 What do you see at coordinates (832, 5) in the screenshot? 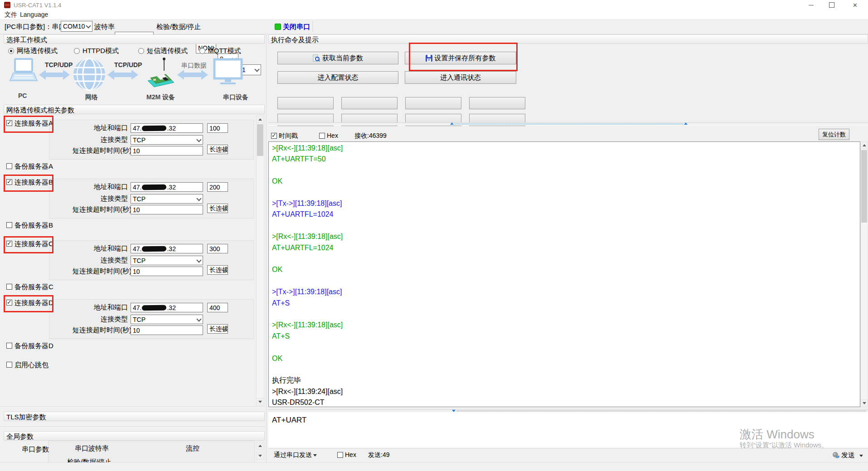
I see `maximize-button` at bounding box center [832, 5].